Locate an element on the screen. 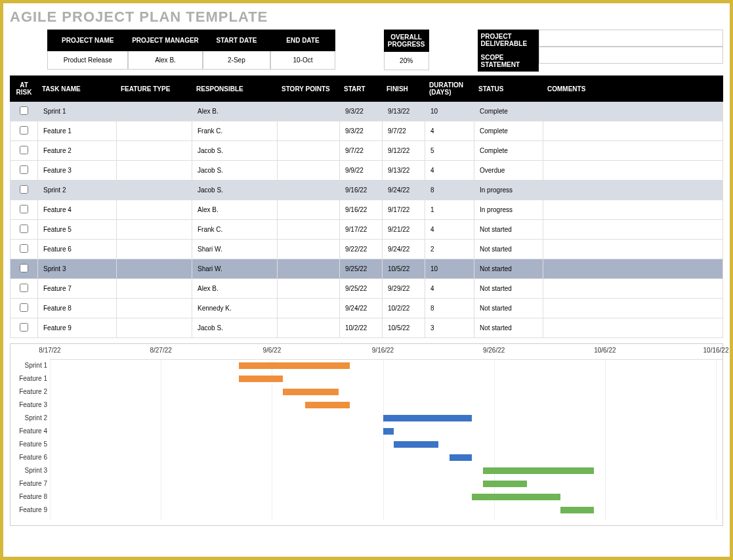 The height and width of the screenshot is (560, 733). cell-start: 9/17/22 is located at coordinates (361, 230).